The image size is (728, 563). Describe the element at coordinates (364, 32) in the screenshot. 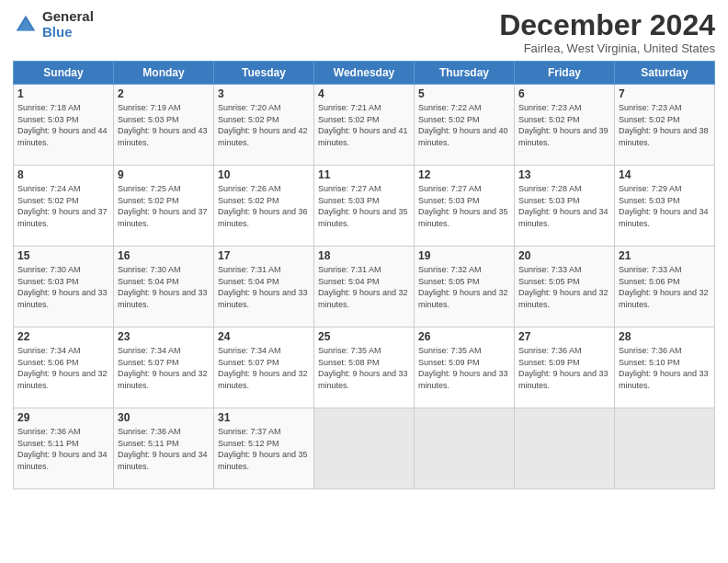

I see `header: General Blue December 2024 Fairlea, West…` at that location.